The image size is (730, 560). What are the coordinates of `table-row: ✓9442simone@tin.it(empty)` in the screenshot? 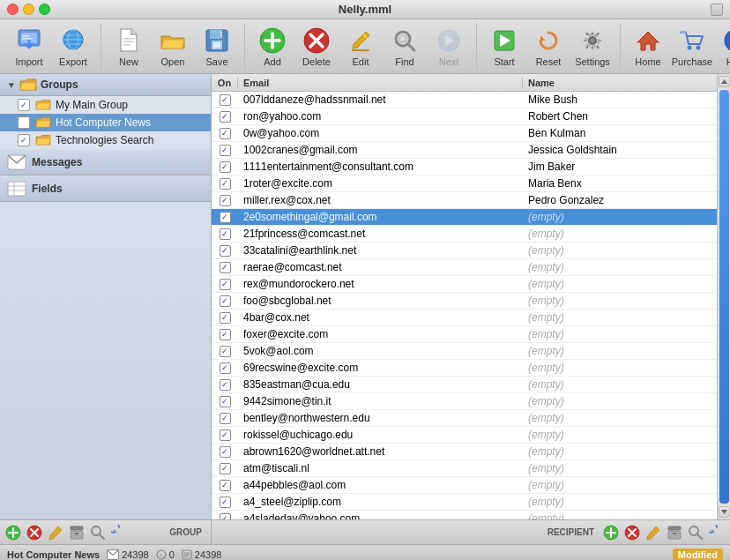 It's located at (464, 402).